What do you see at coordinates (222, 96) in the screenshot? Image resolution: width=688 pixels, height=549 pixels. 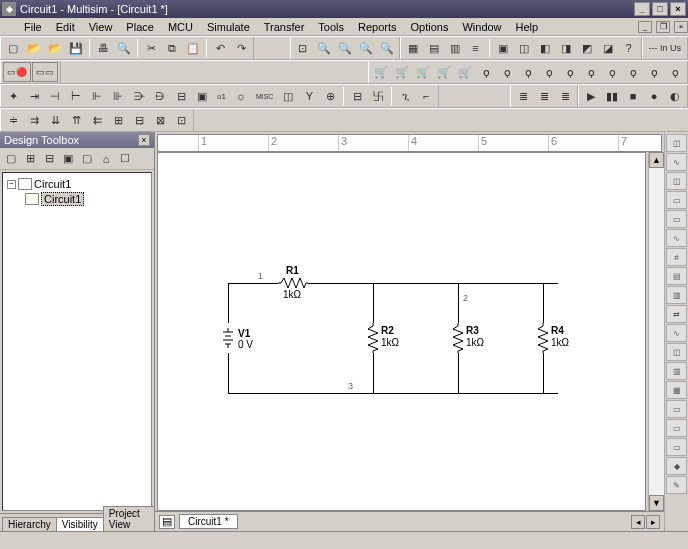 I see `comp-power-icon: o1` at bounding box center [222, 96].